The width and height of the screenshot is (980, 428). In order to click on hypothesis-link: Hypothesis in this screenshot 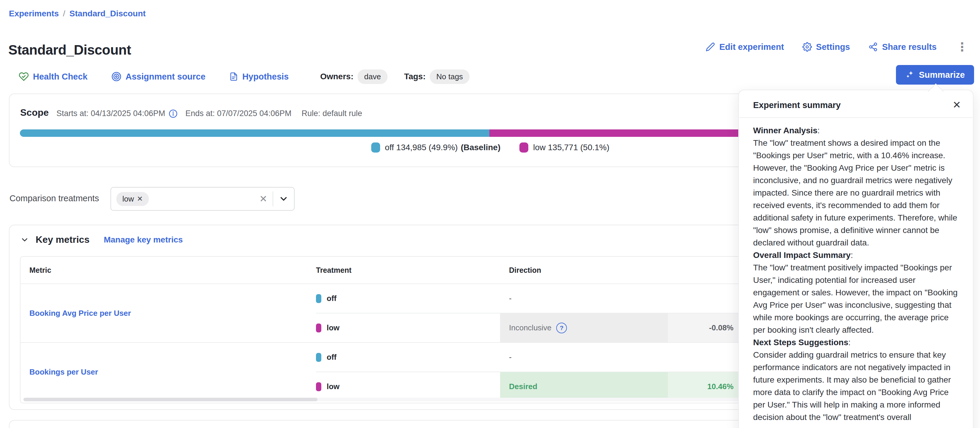, I will do `click(259, 77)`.